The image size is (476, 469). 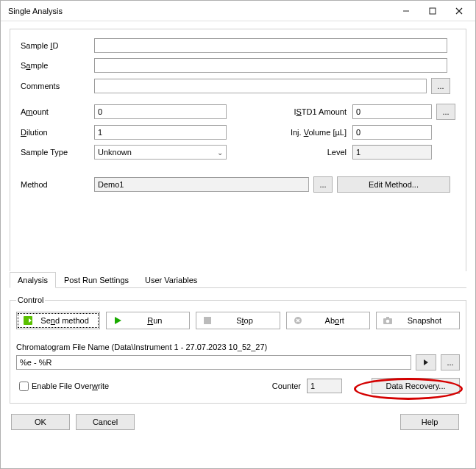 I want to click on istd-amount-input, so click(x=392, y=112).